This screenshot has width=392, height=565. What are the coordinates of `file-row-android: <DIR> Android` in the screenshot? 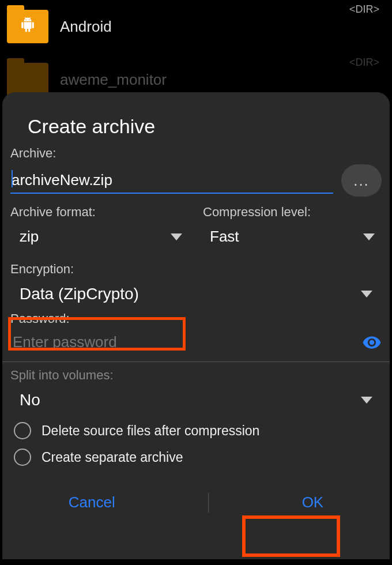 It's located at (196, 27).